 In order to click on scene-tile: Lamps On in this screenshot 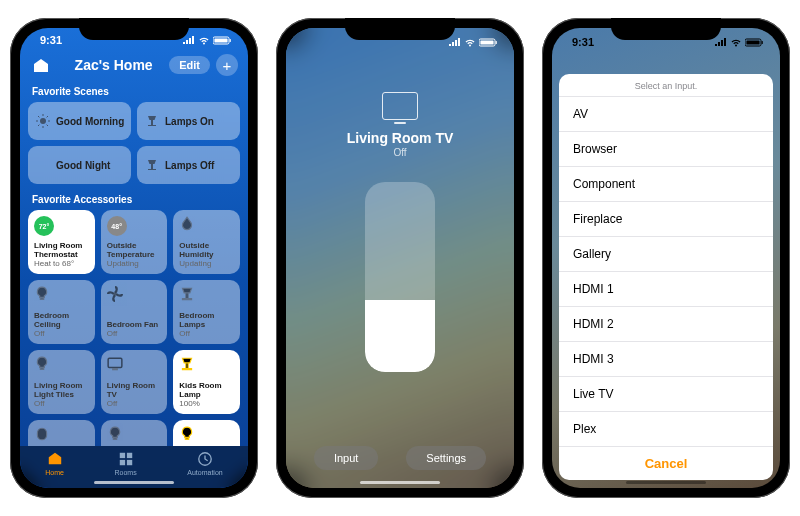, I will do `click(188, 121)`.